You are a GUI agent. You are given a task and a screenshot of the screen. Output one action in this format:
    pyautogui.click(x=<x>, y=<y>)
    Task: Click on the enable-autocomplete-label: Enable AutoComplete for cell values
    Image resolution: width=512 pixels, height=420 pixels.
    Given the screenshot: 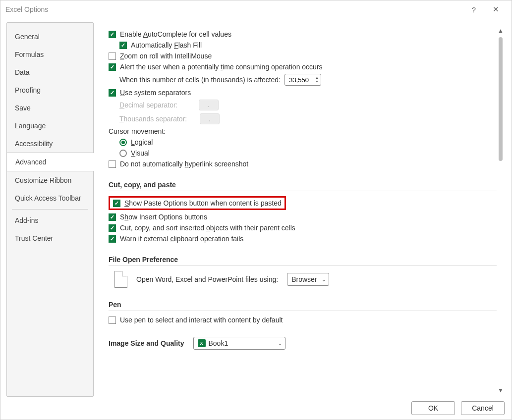 What is the action you would take?
    pyautogui.click(x=175, y=34)
    